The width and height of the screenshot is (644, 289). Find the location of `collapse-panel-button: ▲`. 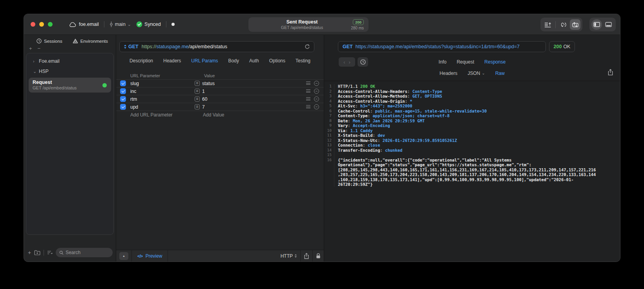

collapse-panel-button: ▲ is located at coordinates (124, 256).